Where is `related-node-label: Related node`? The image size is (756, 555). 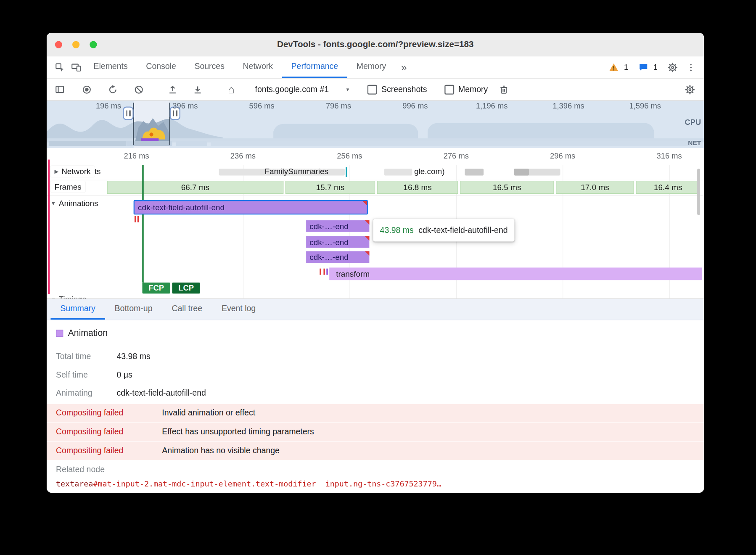 related-node-label: Related node is located at coordinates (80, 469).